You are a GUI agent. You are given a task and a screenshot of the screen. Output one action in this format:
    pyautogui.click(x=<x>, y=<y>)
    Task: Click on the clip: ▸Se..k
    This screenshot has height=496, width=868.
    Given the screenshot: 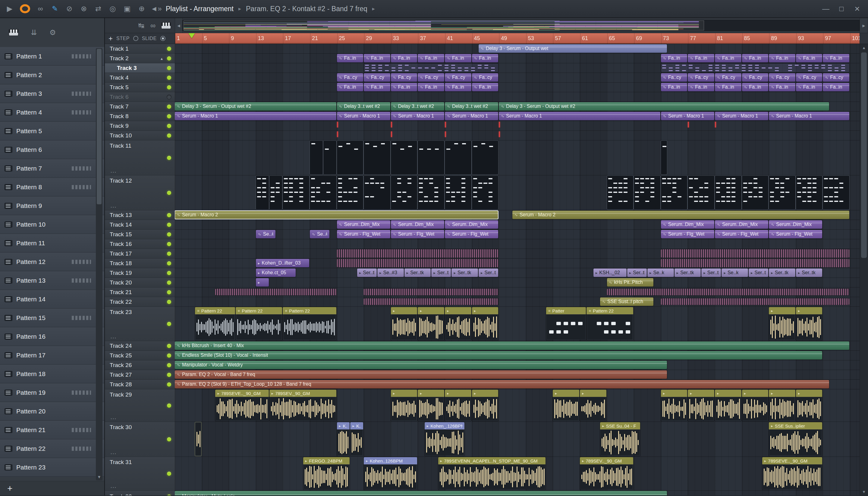 What is the action you would take?
    pyautogui.click(x=661, y=273)
    